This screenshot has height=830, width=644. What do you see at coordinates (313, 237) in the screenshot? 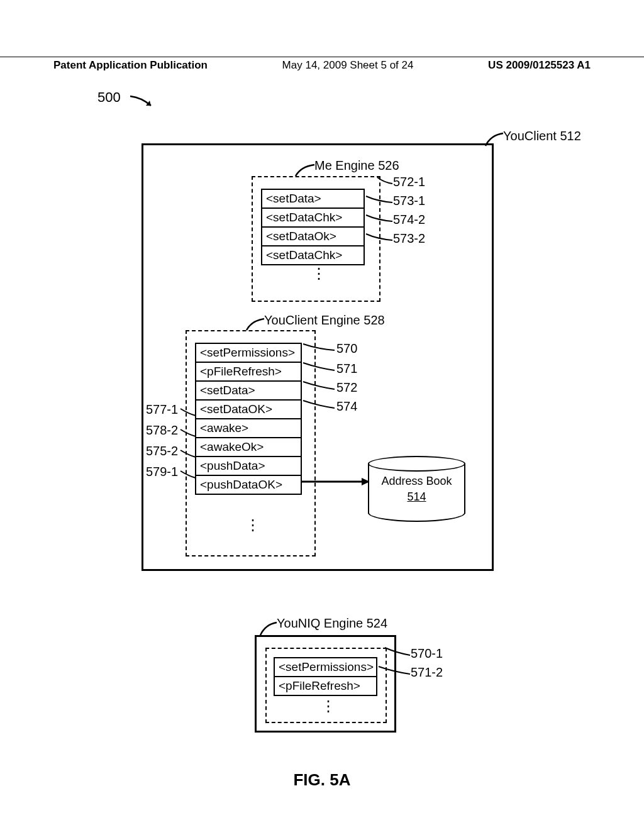
I see `me-engine-row: <setDataOk>` at bounding box center [313, 237].